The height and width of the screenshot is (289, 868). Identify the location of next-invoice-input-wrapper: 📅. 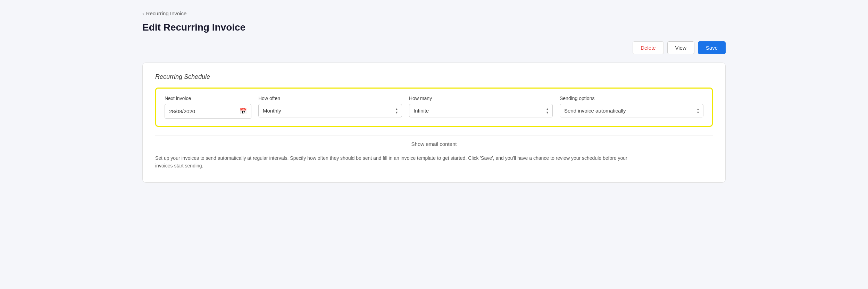
(208, 111).